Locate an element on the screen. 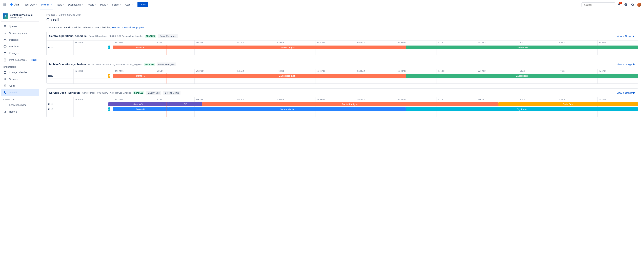  settings-button is located at coordinates (632, 5).